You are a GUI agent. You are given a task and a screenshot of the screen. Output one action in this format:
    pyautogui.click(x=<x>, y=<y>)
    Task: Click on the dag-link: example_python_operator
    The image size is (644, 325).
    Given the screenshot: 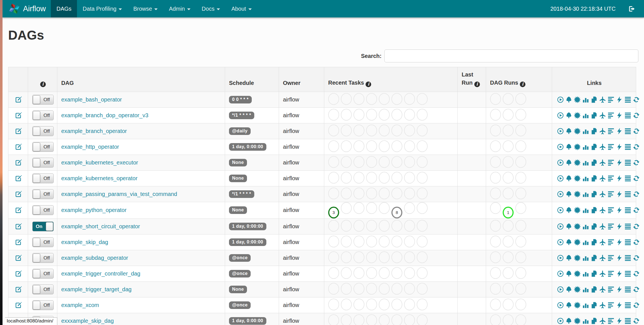 What is the action you would take?
    pyautogui.click(x=94, y=210)
    